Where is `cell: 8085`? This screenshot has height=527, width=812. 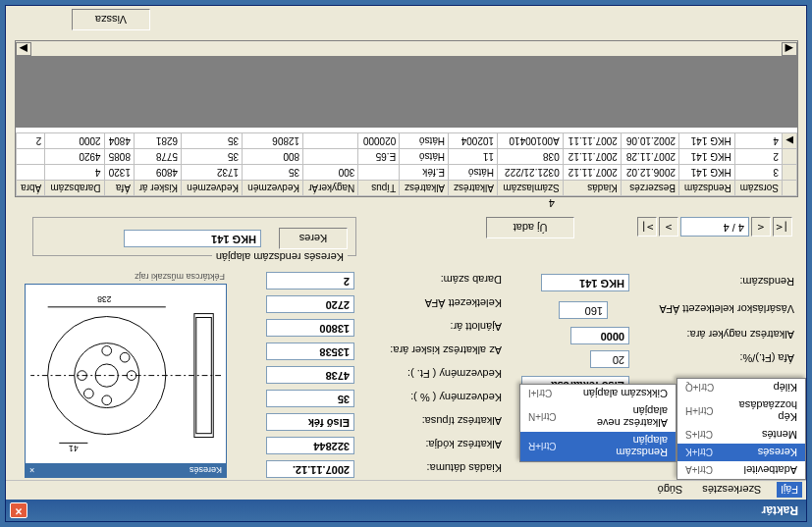 cell: 8085 is located at coordinates (119, 157).